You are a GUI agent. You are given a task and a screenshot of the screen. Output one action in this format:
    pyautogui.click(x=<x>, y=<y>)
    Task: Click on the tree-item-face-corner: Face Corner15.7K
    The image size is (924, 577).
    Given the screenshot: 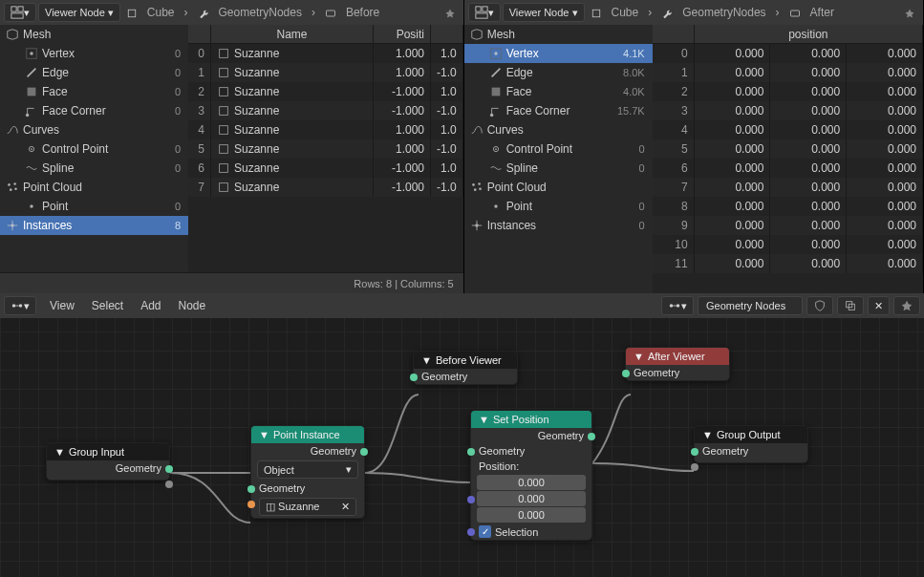 What is the action you would take?
    pyautogui.click(x=558, y=111)
    